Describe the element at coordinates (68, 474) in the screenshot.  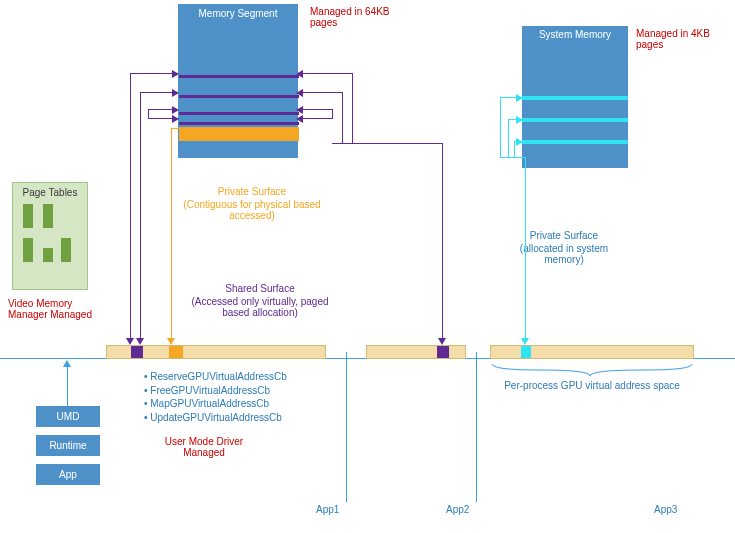
I see `stack-app: App` at that location.